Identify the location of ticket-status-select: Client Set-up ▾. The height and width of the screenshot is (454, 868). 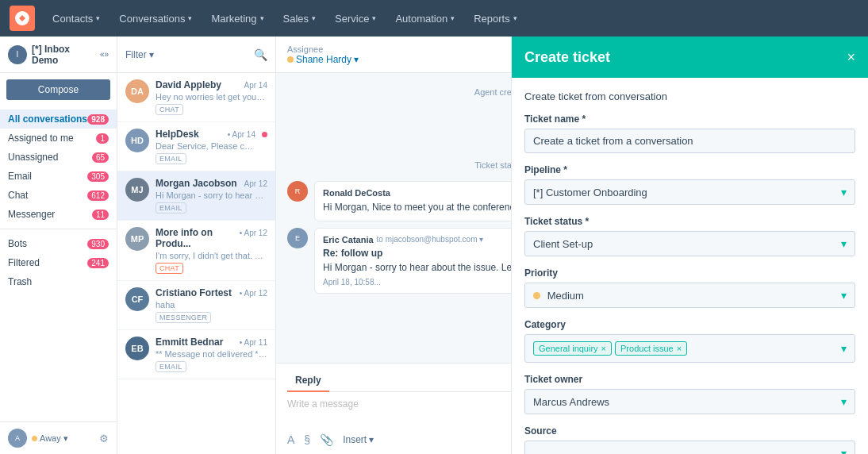
(690, 244).